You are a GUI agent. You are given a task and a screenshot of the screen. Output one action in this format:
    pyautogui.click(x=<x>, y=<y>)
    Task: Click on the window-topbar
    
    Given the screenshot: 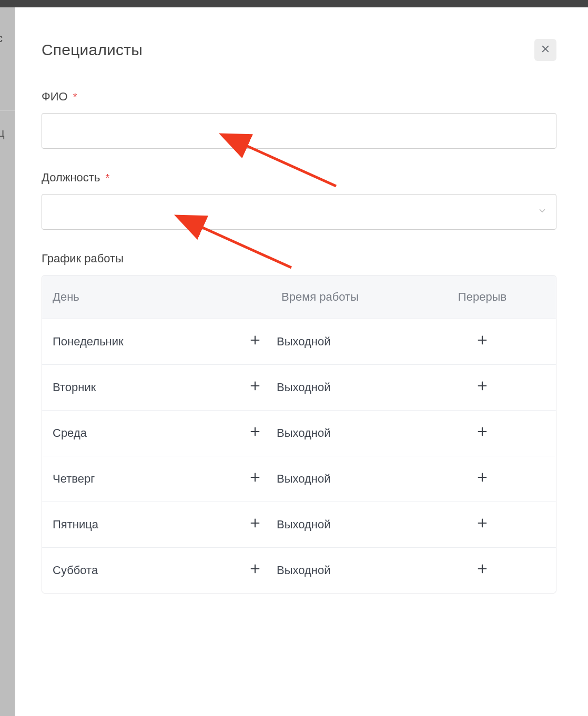 What is the action you would take?
    pyautogui.click(x=294, y=4)
    